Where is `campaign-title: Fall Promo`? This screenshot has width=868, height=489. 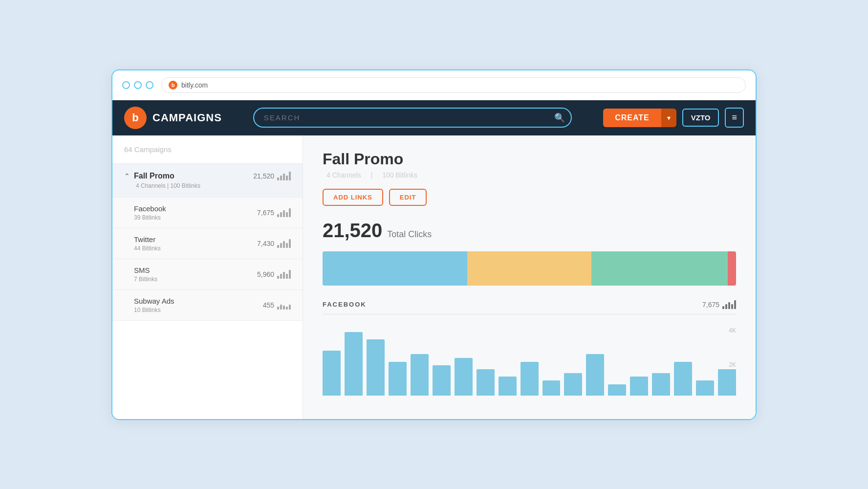
campaign-title: Fall Promo is located at coordinates (154, 176).